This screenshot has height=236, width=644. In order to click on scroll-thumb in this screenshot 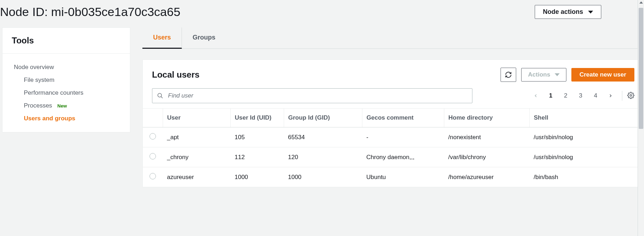, I will do `click(641, 68)`.